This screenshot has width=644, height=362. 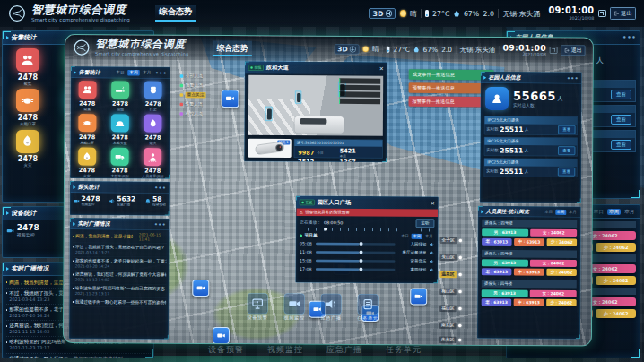 I want to click on bullet-camera-icon, so click(x=269, y=149).